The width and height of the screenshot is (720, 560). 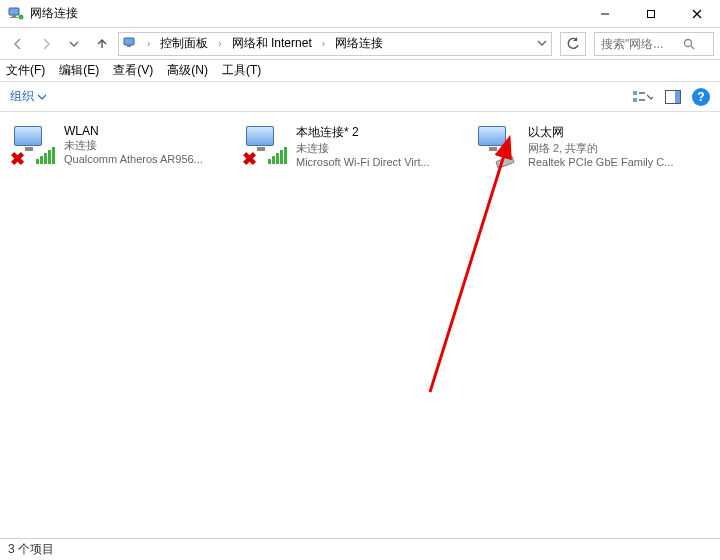 What do you see at coordinates (651, 14) in the screenshot?
I see `maximize-button` at bounding box center [651, 14].